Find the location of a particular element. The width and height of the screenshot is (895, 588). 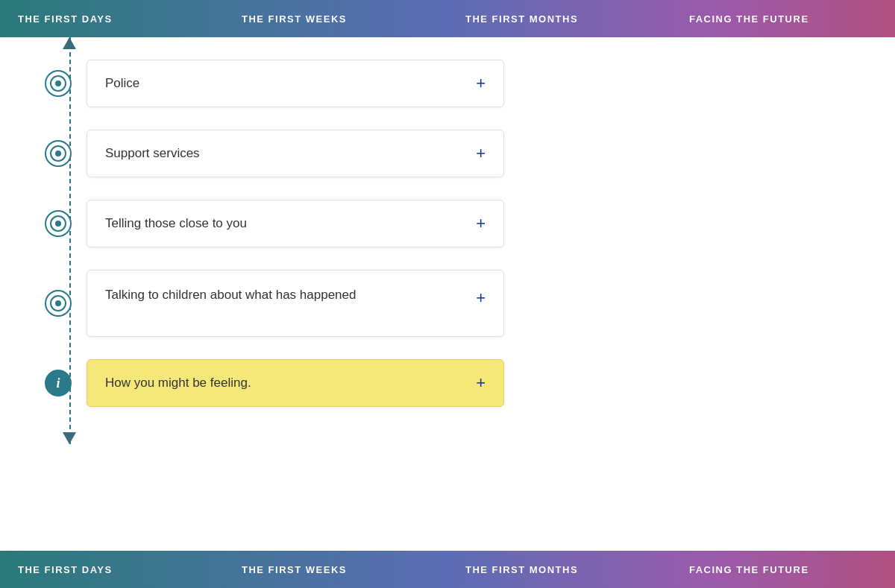

expand-icon-support-services: + is located at coordinates (480, 154).